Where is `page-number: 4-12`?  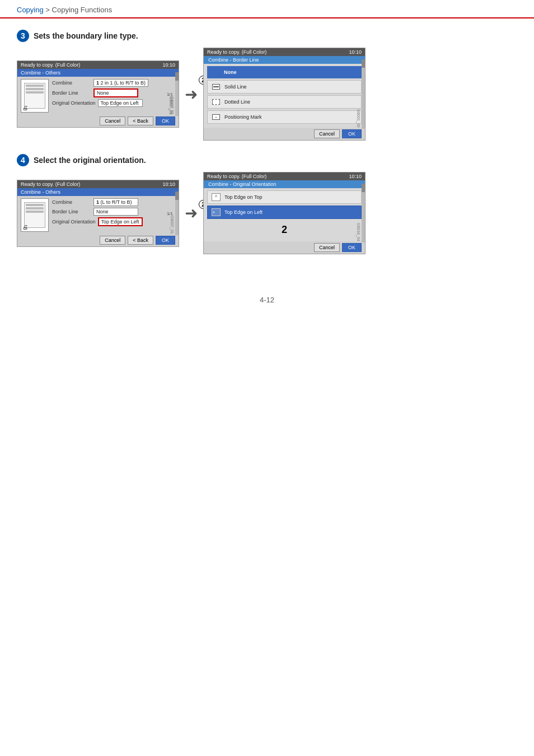 page-number: 4-12 is located at coordinates (267, 300).